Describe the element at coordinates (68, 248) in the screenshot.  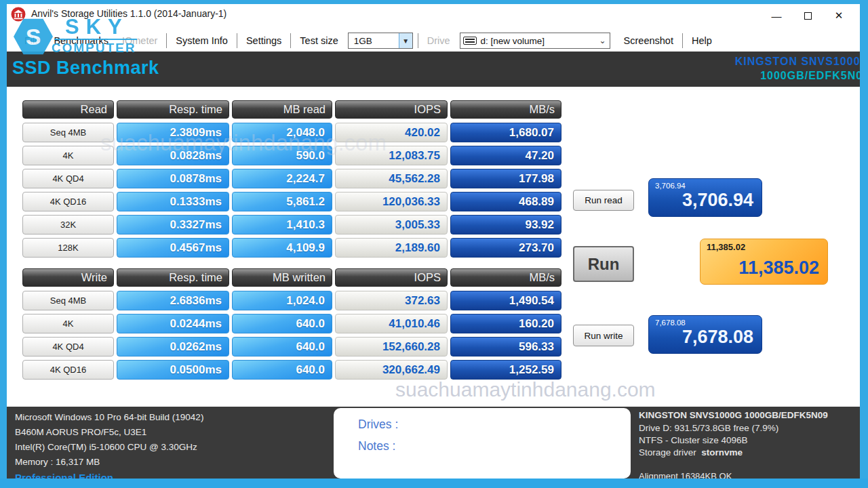
I see `read-row-button: 128K` at that location.